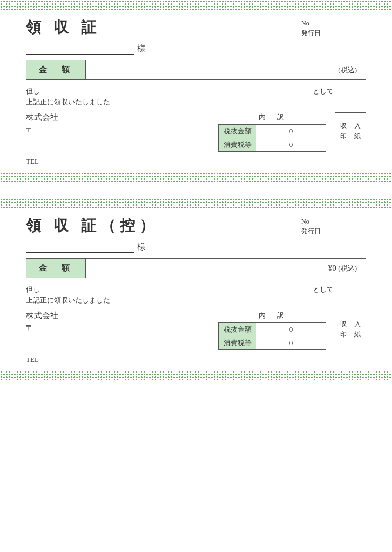  Describe the element at coordinates (196, 91) in the screenshot. I see `tadashi-row-1: 但し として` at that location.